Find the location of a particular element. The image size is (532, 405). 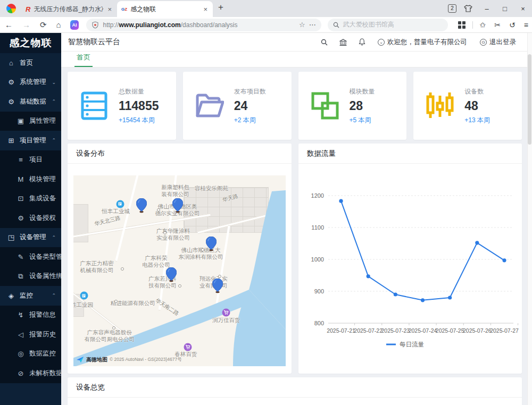

stat-delta: +2 本周 is located at coordinates (250, 120).